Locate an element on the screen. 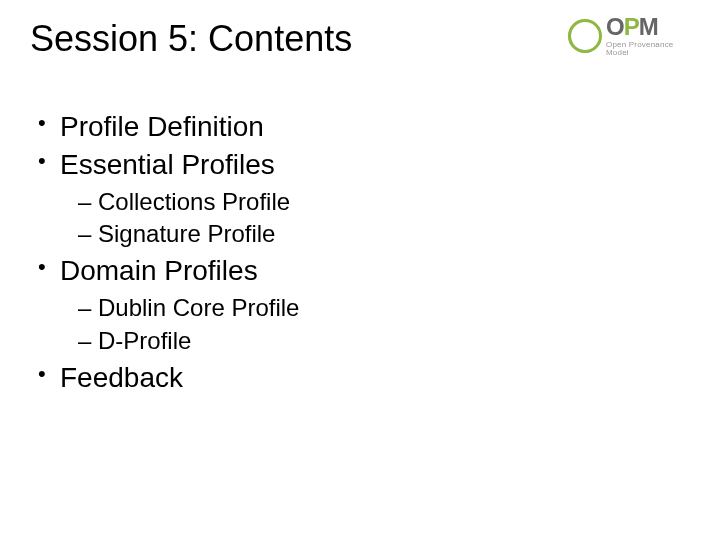  opm-logo-mark is located at coordinates (585, 36).